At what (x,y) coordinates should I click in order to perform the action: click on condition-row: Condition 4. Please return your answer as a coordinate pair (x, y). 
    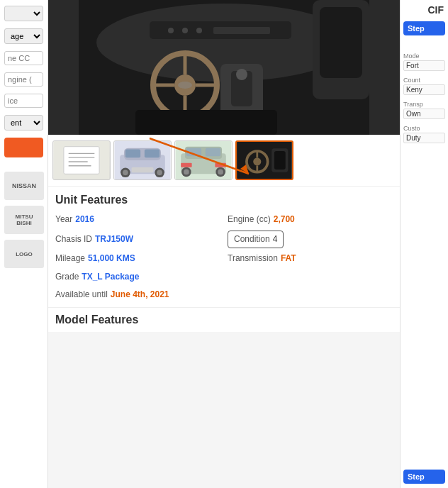
    Looking at the image, I should click on (310, 240).